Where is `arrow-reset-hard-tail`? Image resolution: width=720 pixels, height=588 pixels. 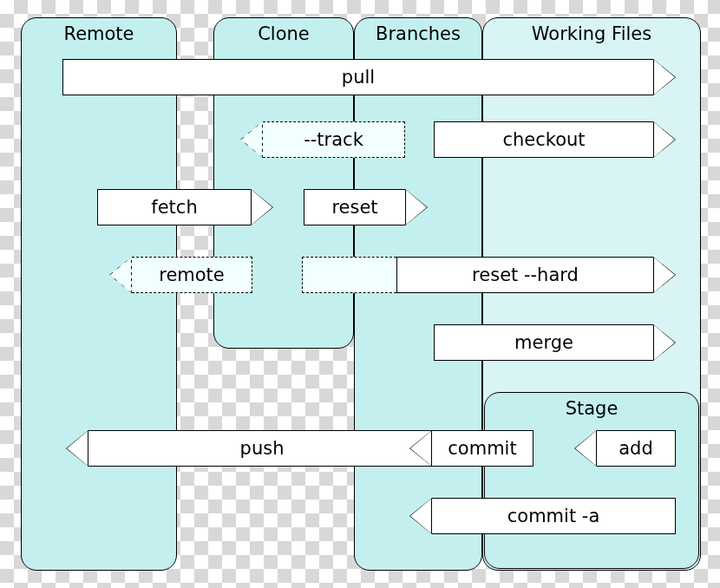
arrow-reset-hard-tail is located at coordinates (349, 275).